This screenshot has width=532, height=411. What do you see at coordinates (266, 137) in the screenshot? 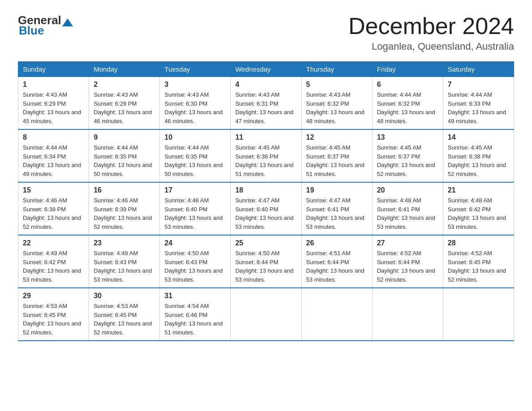
I see `day-number: 11` at bounding box center [266, 137].